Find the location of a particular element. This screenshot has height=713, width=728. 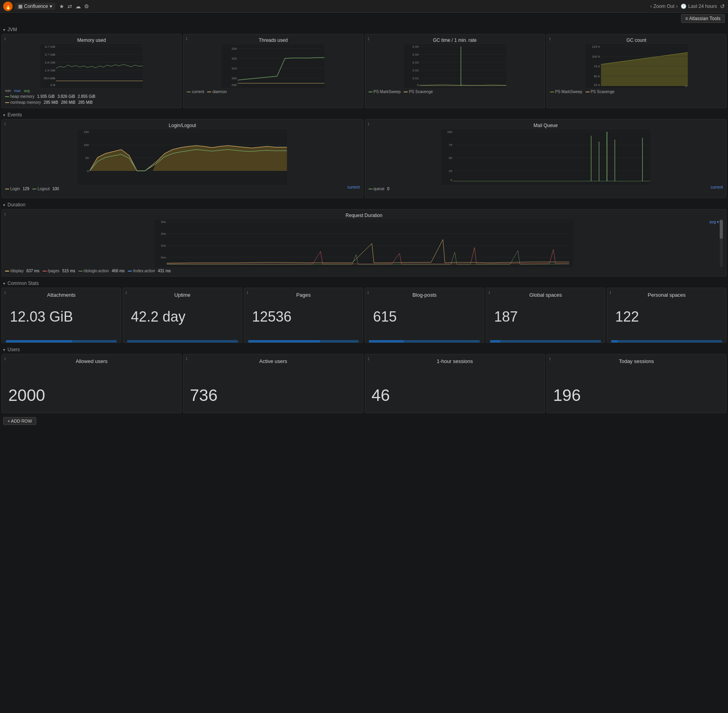

personal-spaces-bar is located at coordinates (667, 341).